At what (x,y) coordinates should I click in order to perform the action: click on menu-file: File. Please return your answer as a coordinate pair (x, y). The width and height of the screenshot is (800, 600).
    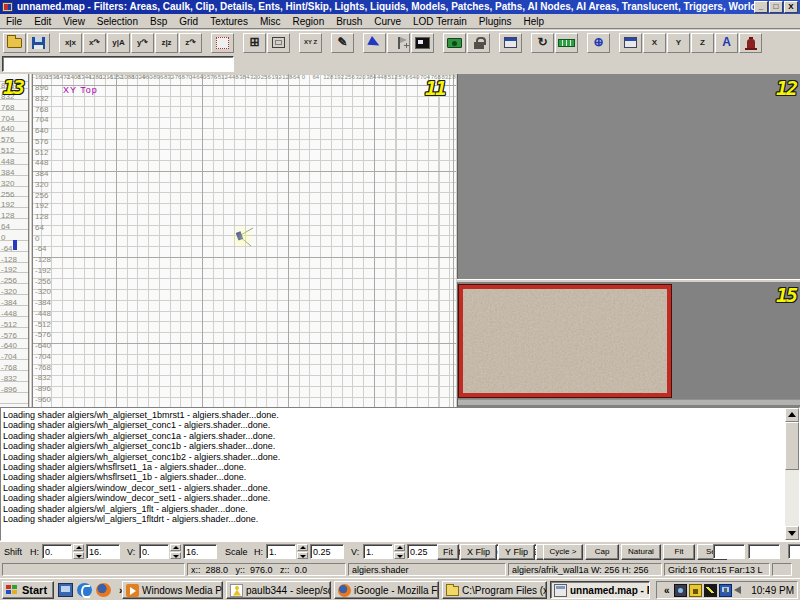
    Looking at the image, I should click on (14, 22).